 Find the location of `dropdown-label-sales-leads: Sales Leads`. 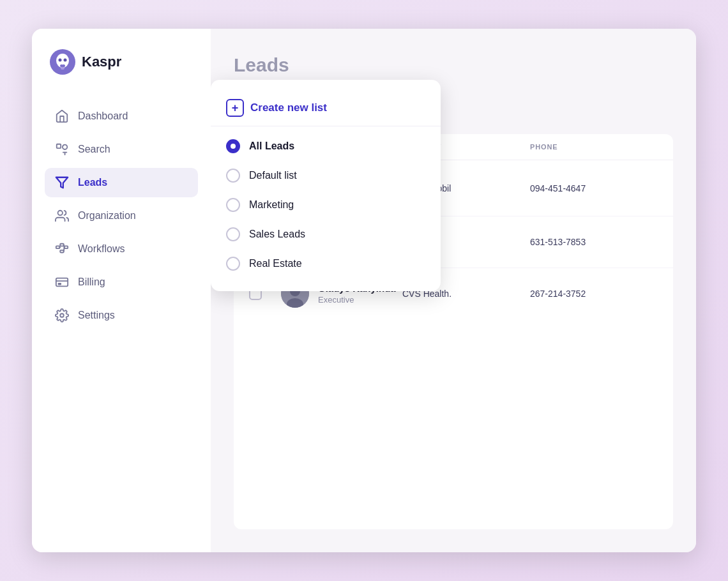

dropdown-label-sales-leads: Sales Leads is located at coordinates (337, 234).